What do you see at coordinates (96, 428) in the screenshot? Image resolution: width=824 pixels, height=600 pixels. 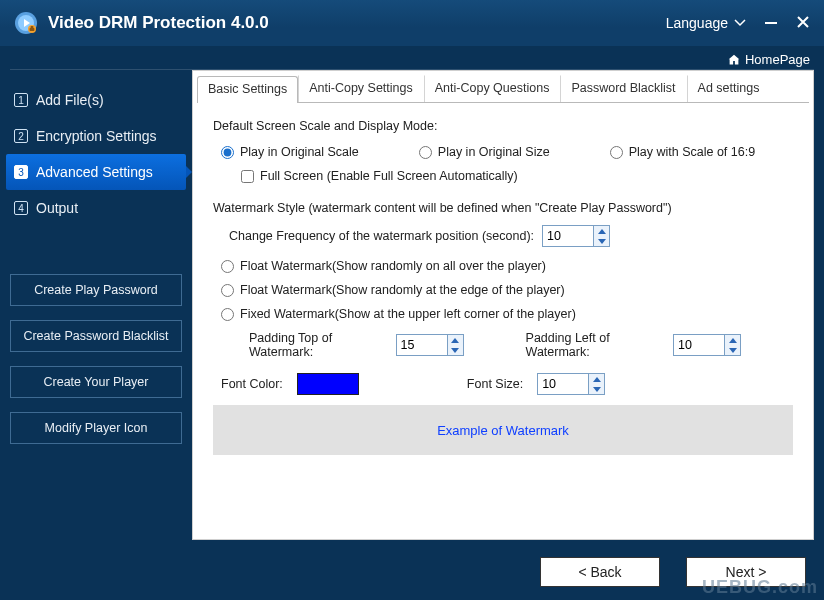 I see `modify-player-icon-button: Modify Player Icon` at bounding box center [96, 428].